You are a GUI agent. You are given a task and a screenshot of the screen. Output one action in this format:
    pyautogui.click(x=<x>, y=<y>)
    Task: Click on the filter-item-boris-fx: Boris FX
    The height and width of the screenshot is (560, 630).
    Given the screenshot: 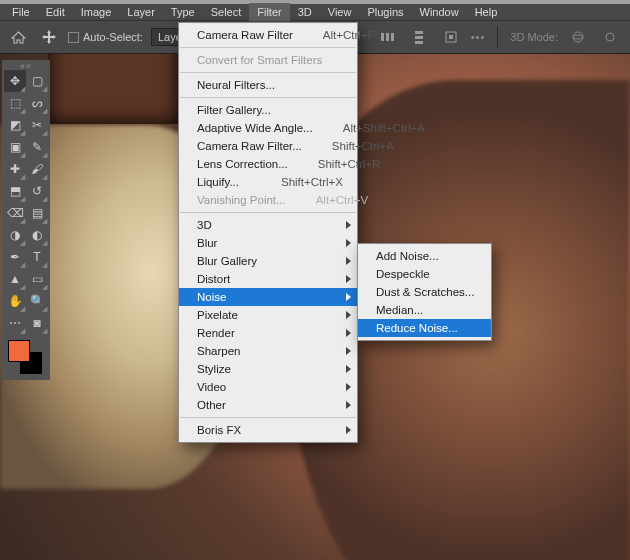 What is the action you would take?
    pyautogui.click(x=268, y=430)
    